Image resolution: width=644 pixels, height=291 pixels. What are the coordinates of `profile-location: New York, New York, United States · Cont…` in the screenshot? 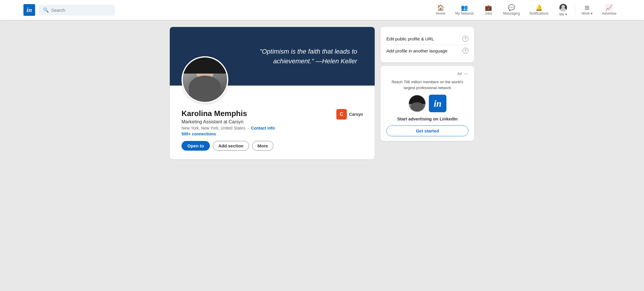 It's located at (228, 128).